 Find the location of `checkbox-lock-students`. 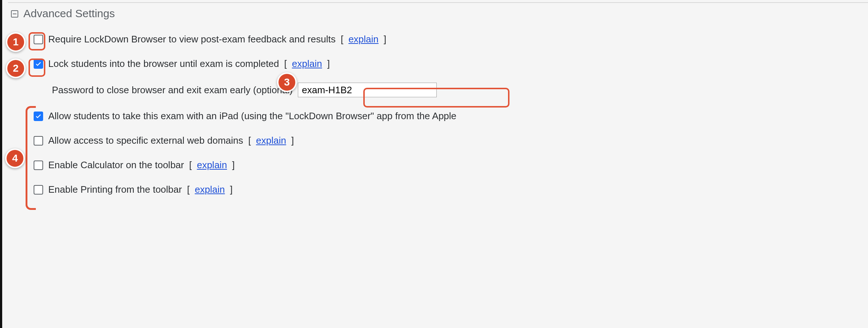

checkbox-lock-students is located at coordinates (38, 64).